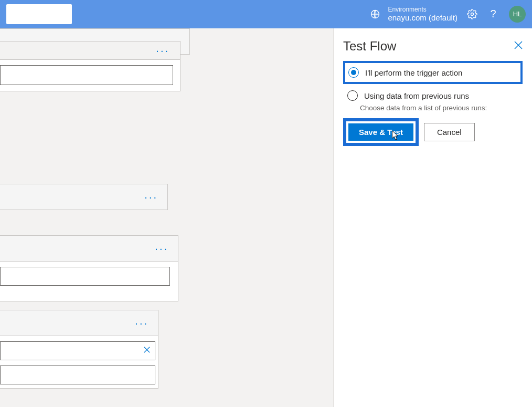 The image size is (532, 407). What do you see at coordinates (381, 132) in the screenshot?
I see `save-test-highlight: Save & Test` at bounding box center [381, 132].